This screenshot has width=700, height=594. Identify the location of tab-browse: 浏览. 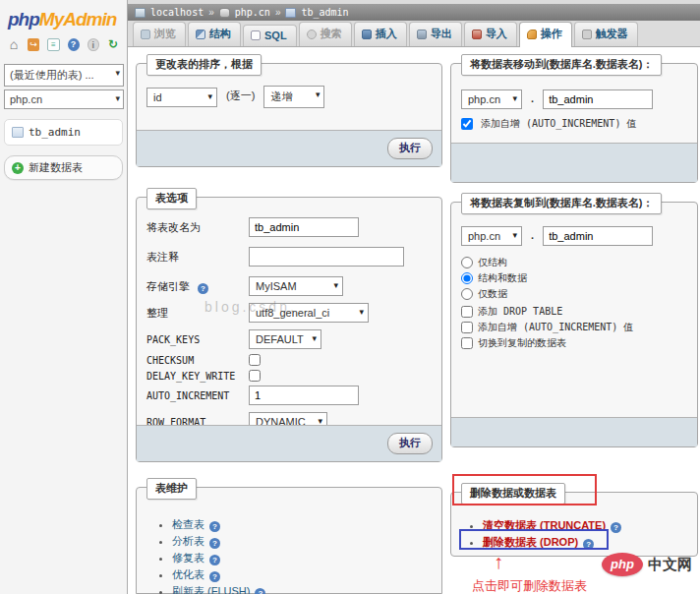
(159, 33).